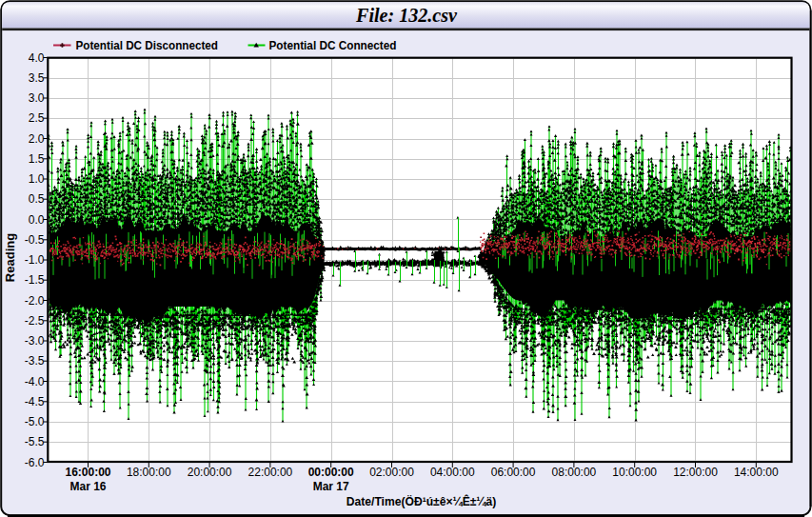 The image size is (812, 517). Describe the element at coordinates (270, 472) in the screenshot. I see `svg-text: 22:00:00` at that location.